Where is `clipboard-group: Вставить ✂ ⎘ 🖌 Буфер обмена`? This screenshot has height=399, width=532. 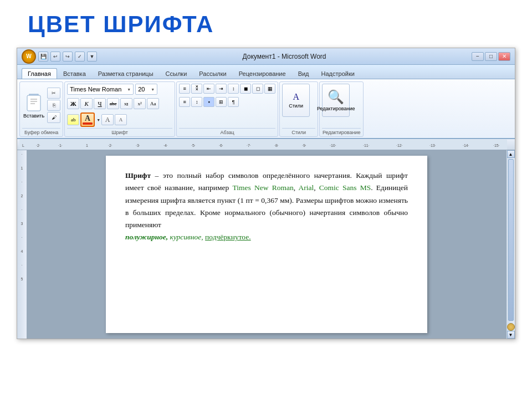
clipboard-group: Вставить ✂ ⎘ 🖌 Буфер обмена is located at coordinates (41, 109).